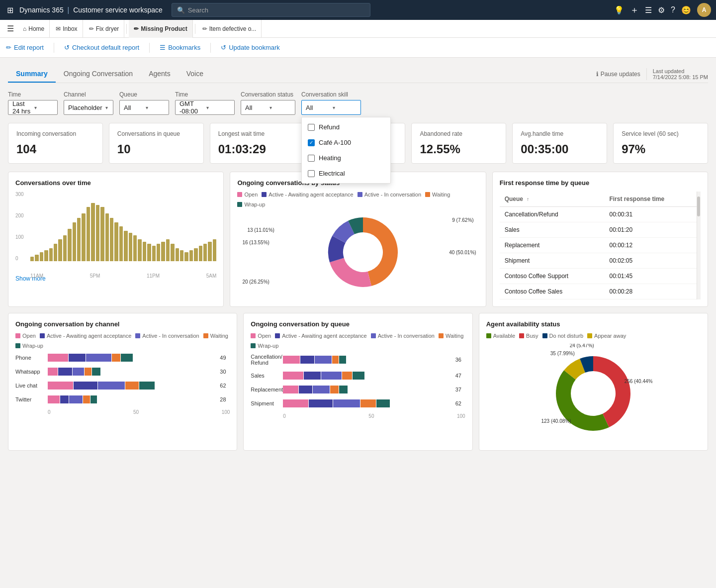 The image size is (716, 588). Describe the element at coordinates (331, 107) in the screenshot. I see `filter-conv-skill-select: All ▾` at that location.